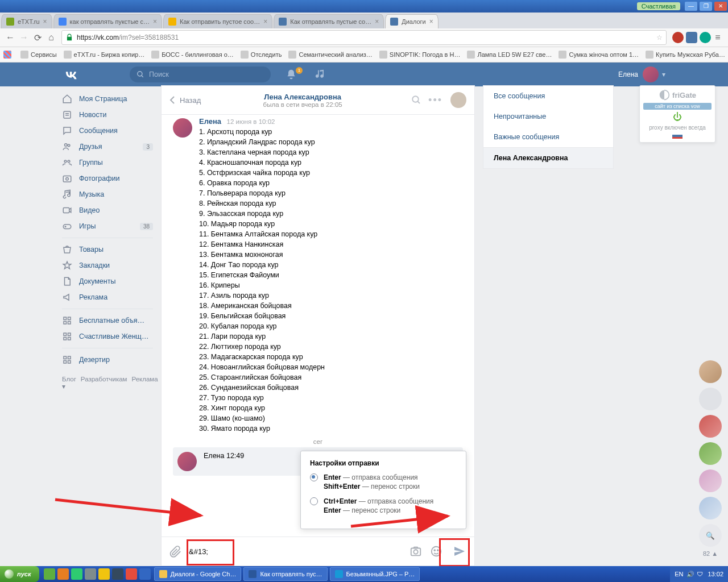 The height and width of the screenshot is (582, 728). Describe the element at coordinates (322, 74) in the screenshot. I see `music-topbar-icon` at that location.